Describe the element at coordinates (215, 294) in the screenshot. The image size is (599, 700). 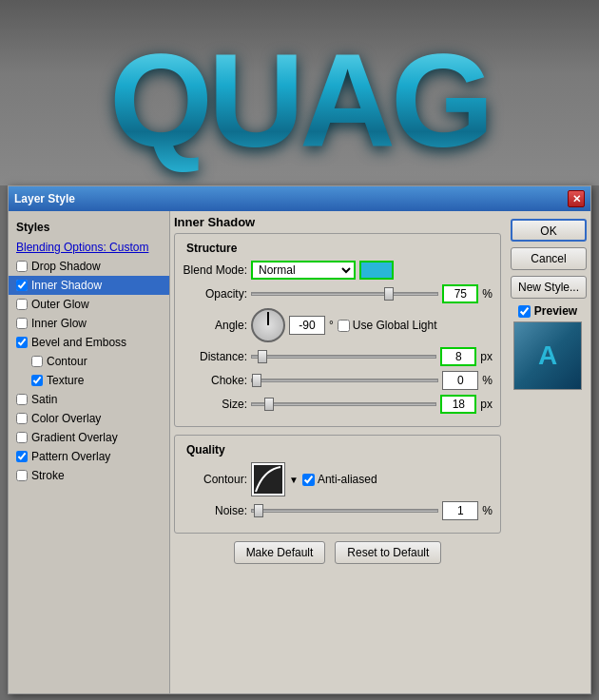
I see `opacity-label: Opacity:` at that location.